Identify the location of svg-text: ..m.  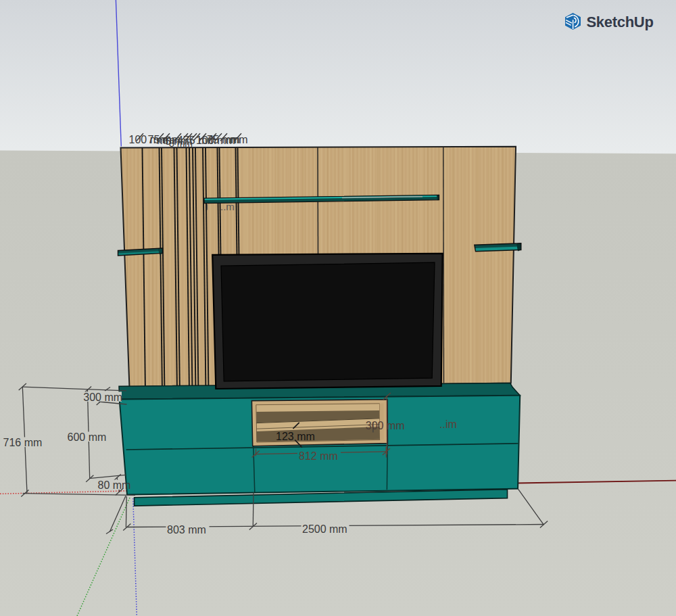
(227, 207).